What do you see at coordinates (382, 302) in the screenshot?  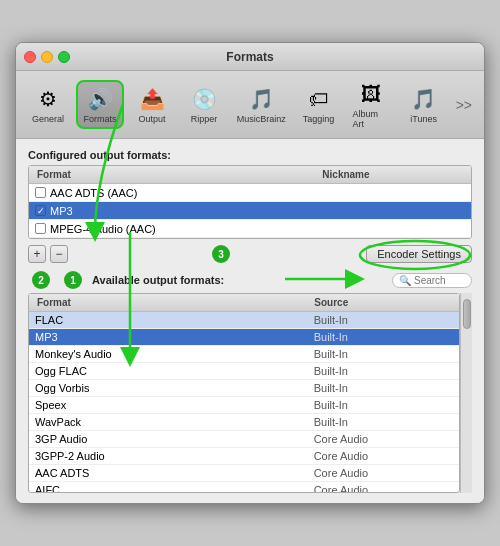 I see `available-col-source: Source` at bounding box center [382, 302].